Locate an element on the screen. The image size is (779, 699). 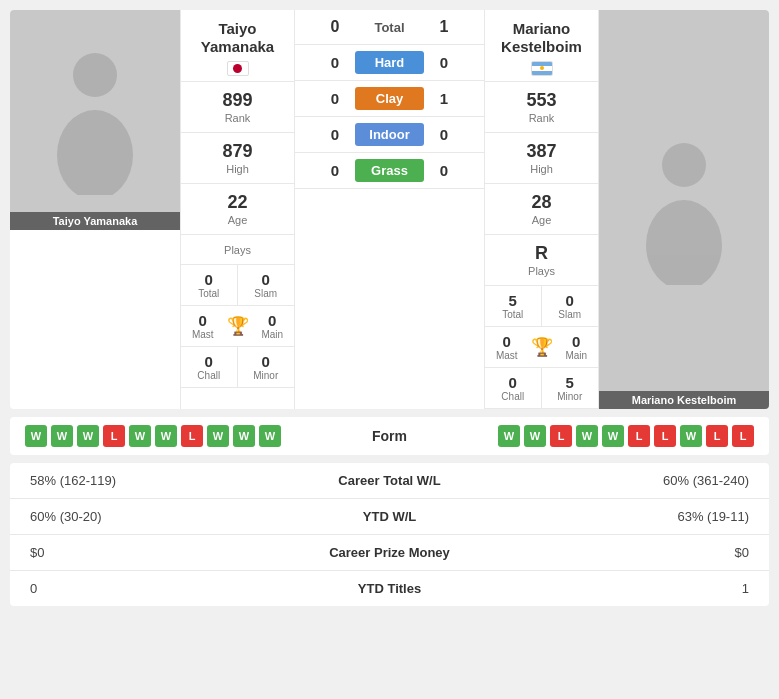
stats-label-0: Career Total W/L is located at coordinates (390, 480).